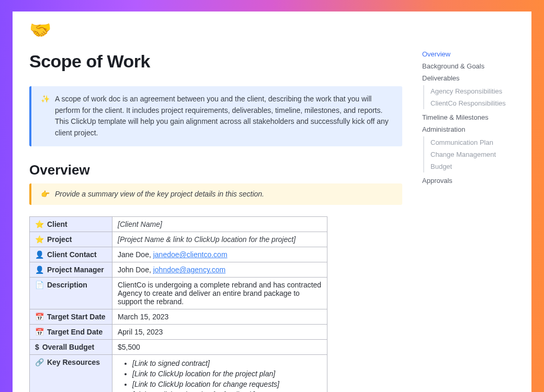  What do you see at coordinates (179, 347) in the screenshot?
I see `table-row: $ Overall Budget $5,500` at bounding box center [179, 347].